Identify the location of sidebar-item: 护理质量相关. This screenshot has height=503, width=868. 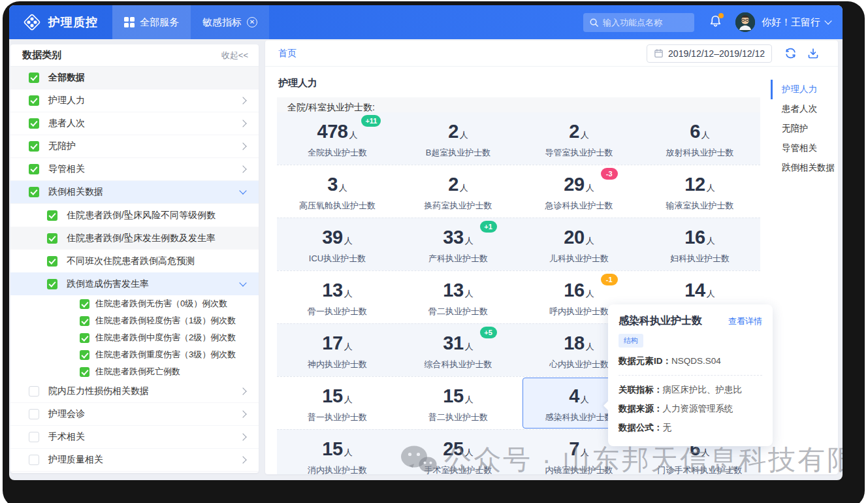
(135, 460).